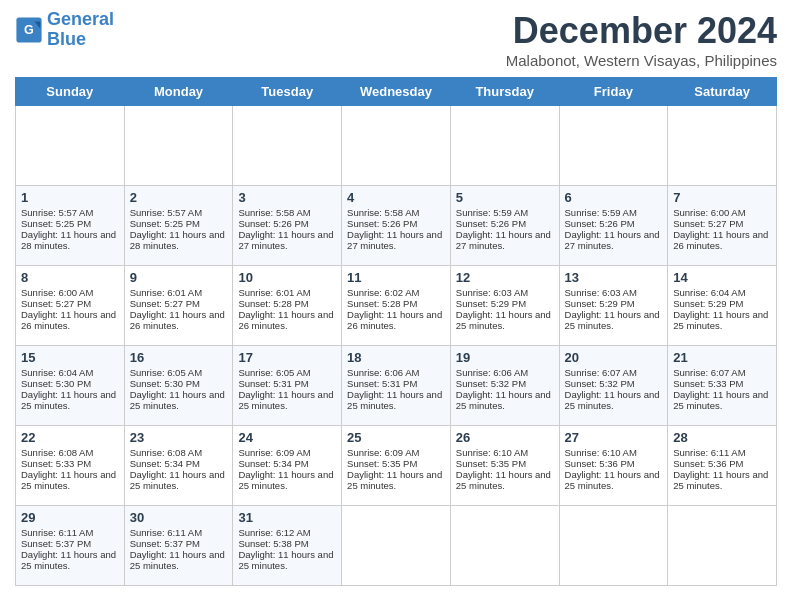 The height and width of the screenshot is (612, 792). Describe the element at coordinates (396, 466) in the screenshot. I see `week-row-4: 22Sunrise: 6:08 AMSunset: 5:33 PMDayligh…` at that location.